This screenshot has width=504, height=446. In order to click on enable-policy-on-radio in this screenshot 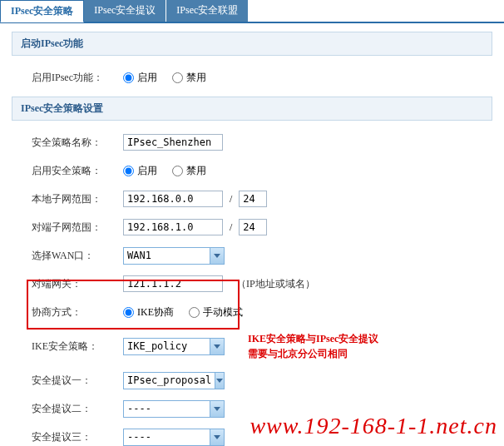, I will do `click(128, 171)`.